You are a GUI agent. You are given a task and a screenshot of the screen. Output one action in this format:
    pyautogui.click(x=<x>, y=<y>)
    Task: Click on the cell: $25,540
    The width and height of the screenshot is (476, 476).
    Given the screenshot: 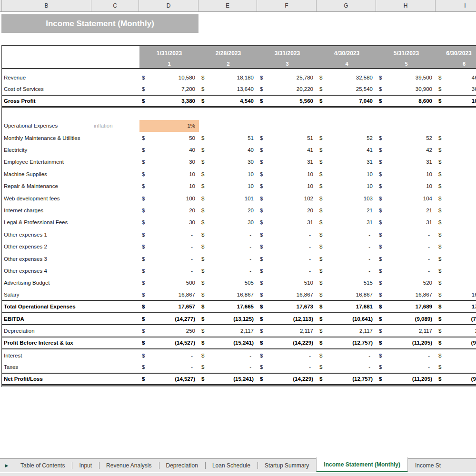 What is the action you would take?
    pyautogui.click(x=347, y=89)
    